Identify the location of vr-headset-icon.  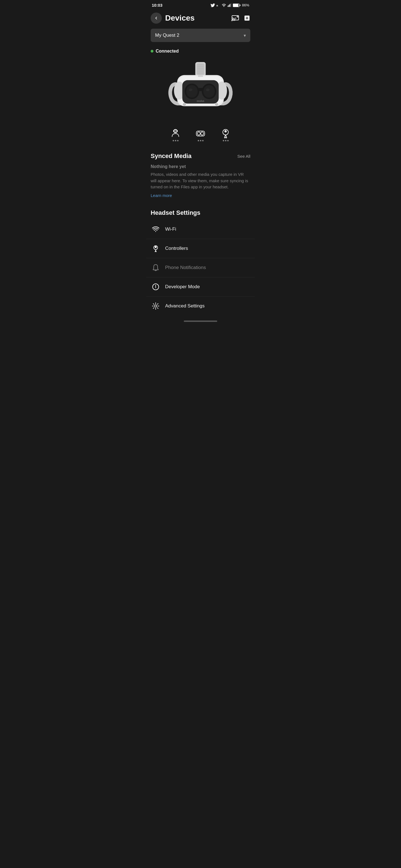
(200, 133).